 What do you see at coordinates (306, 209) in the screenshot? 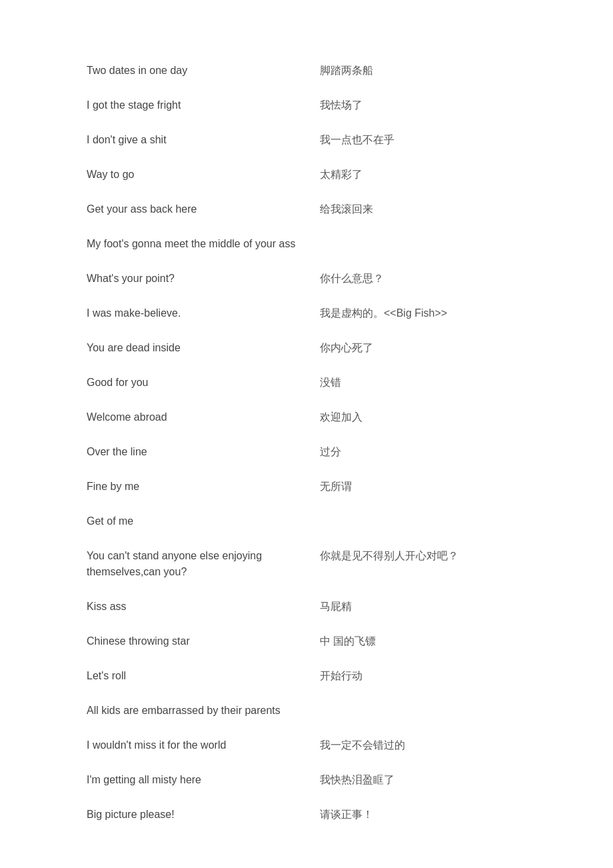
I see `phrase-row: Get your ass back here给我滚回来` at bounding box center [306, 209].